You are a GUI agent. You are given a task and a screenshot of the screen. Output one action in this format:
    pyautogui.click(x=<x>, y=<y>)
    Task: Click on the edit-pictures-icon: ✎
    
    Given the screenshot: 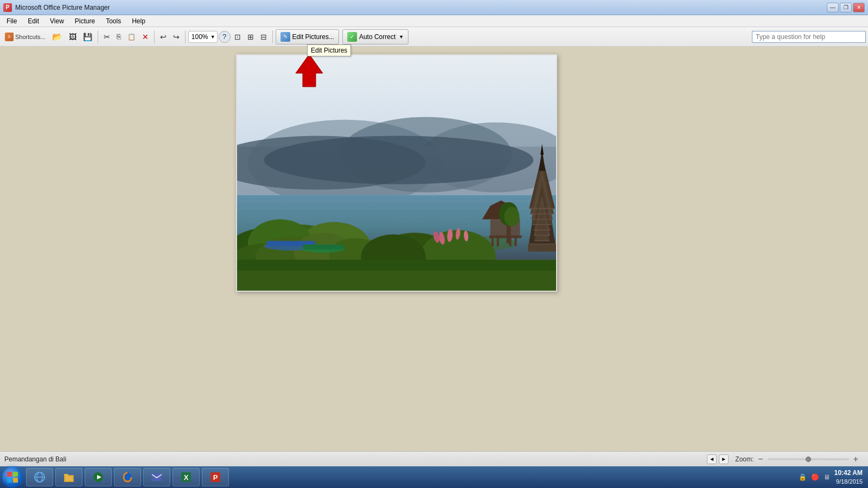 What is the action you would take?
    pyautogui.click(x=285, y=37)
    